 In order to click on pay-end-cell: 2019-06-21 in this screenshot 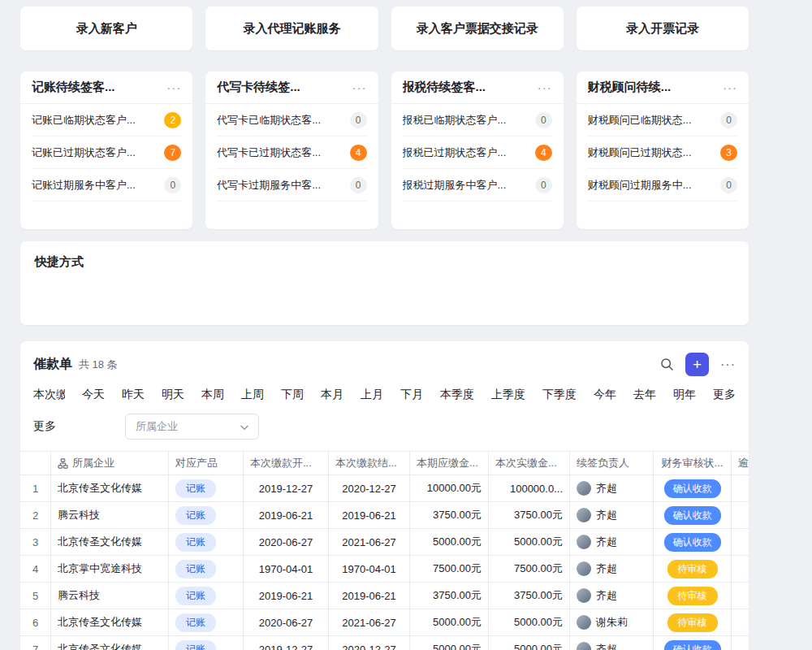, I will do `click(369, 596)`.